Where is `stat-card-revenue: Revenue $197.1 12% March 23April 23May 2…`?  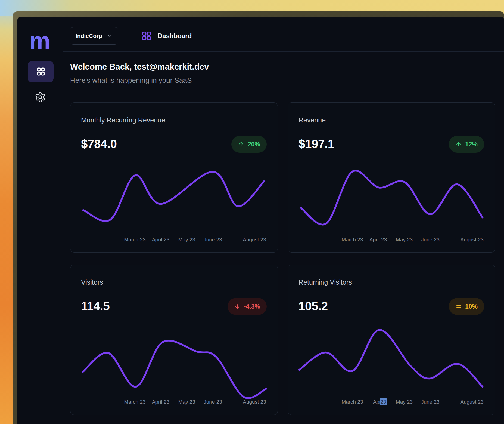 stat-card-revenue: Revenue $197.1 12% March 23April 23May 2… is located at coordinates (391, 177).